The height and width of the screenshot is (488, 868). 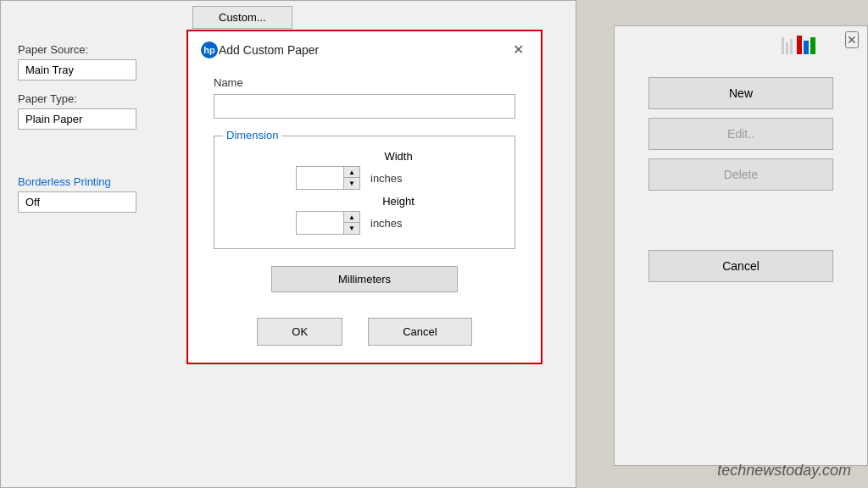 I want to click on dialog-close-button: ✕, so click(x=519, y=49).